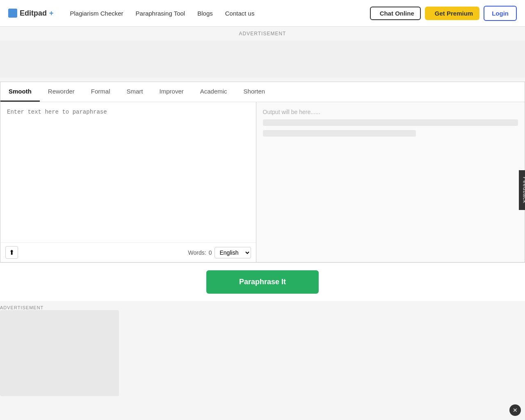 The image size is (525, 420). Describe the element at coordinates (97, 13) in the screenshot. I see `nav-plagiarism: Plagiarism Checker` at that location.